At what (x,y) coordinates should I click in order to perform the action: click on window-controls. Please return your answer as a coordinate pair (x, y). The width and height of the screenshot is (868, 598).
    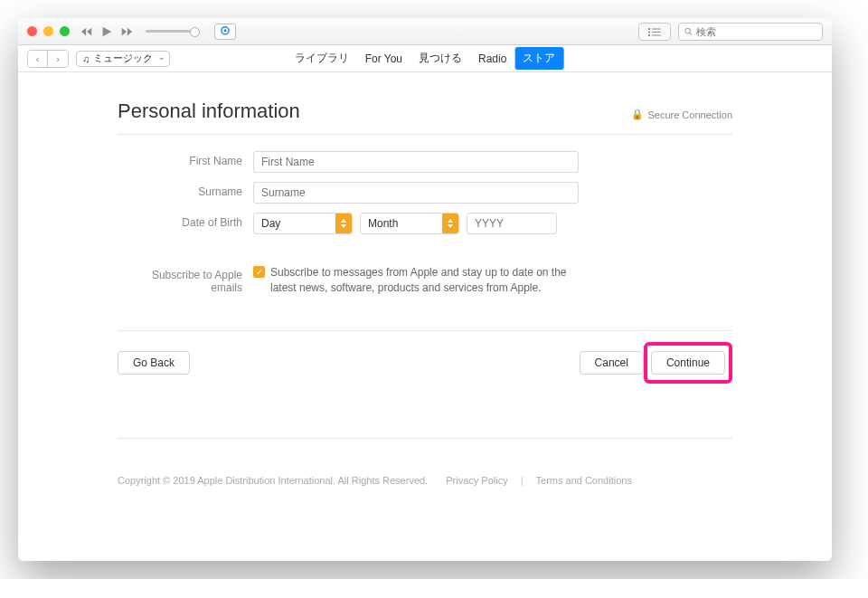
    Looking at the image, I should click on (49, 31).